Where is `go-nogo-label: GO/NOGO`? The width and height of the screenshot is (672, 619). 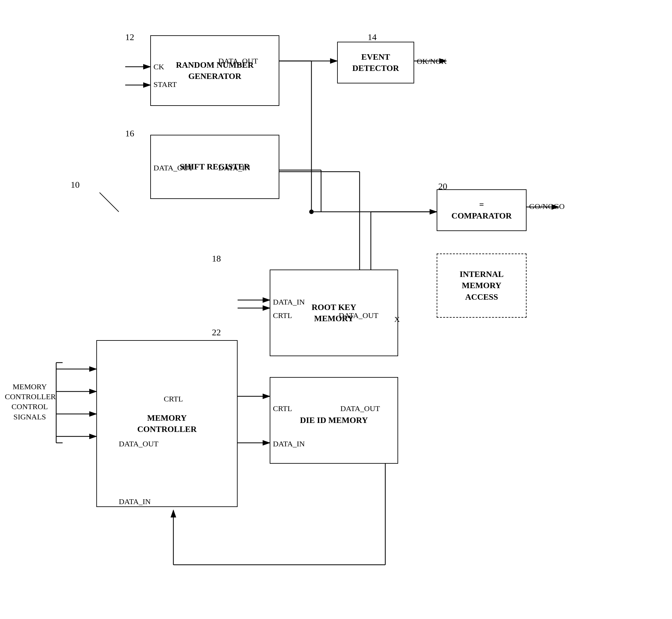 go-nogo-label: GO/NOGO is located at coordinates (547, 206).